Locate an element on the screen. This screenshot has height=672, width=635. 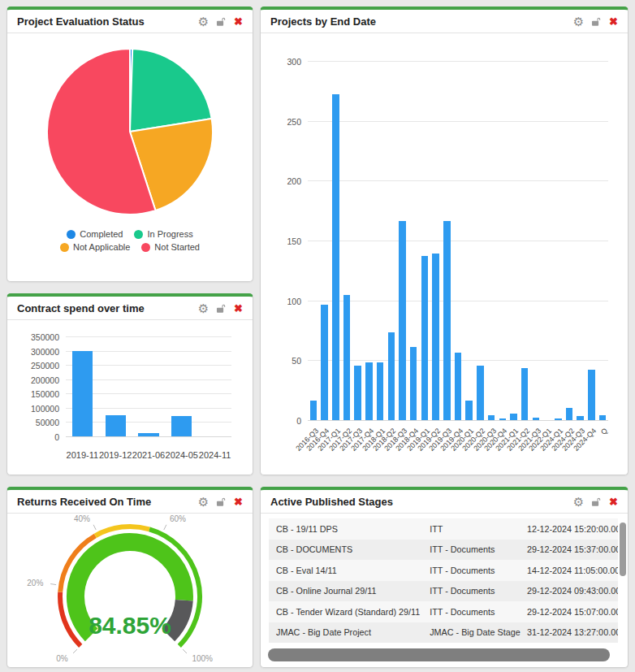
y-axis-tick-label: 250 is located at coordinates (294, 122).